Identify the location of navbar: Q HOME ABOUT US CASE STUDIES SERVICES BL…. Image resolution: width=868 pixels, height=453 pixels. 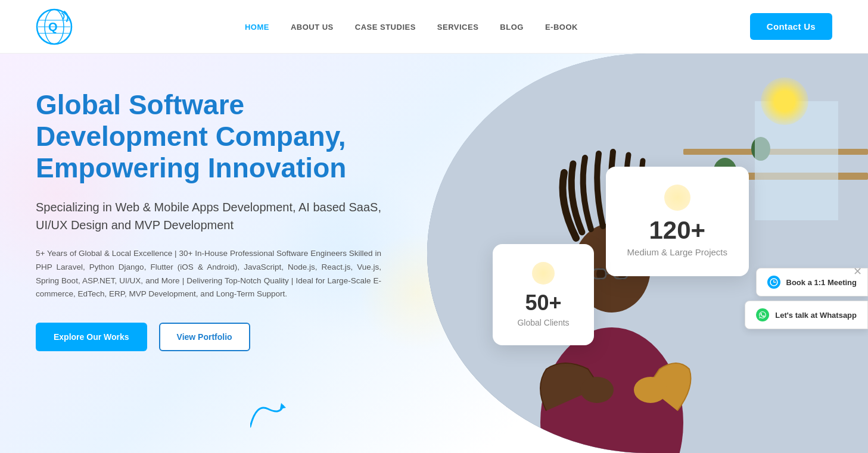
(434, 27).